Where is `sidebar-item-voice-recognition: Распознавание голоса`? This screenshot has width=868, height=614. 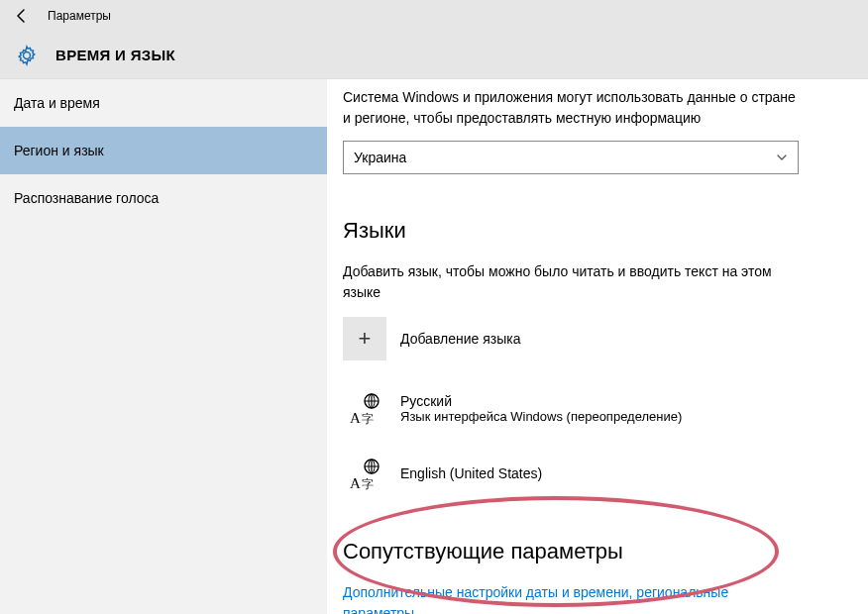
sidebar-item-voice-recognition: Распознавание голоса is located at coordinates (163, 198).